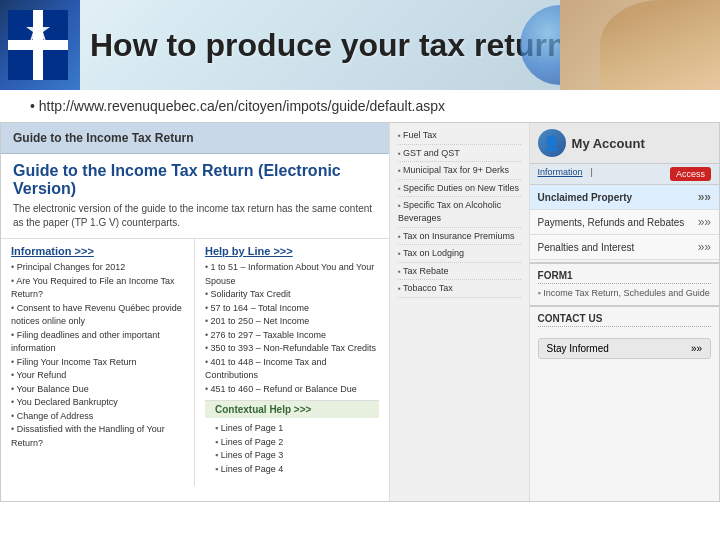 Image resolution: width=720 pixels, height=540 pixels. What do you see at coordinates (292, 336) in the screenshot?
I see `list-item: 276 to 297 – Taxable Income` at bounding box center [292, 336].